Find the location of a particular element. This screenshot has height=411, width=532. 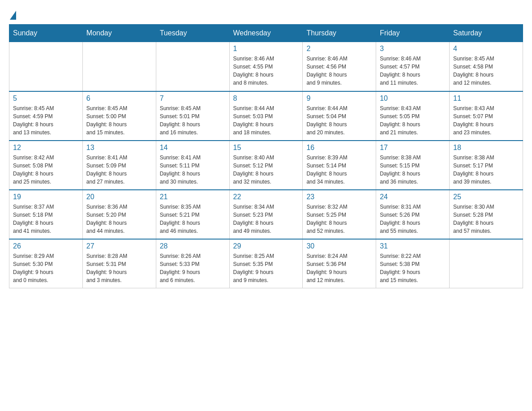

day-number: 31 is located at coordinates (413, 246).